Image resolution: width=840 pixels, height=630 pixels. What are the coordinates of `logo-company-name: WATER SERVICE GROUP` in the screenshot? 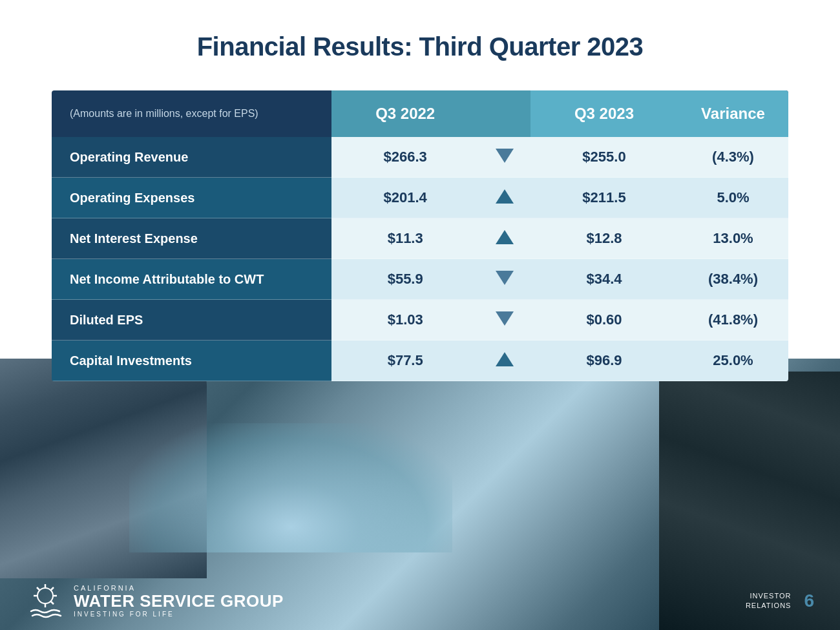 It's located at (178, 601).